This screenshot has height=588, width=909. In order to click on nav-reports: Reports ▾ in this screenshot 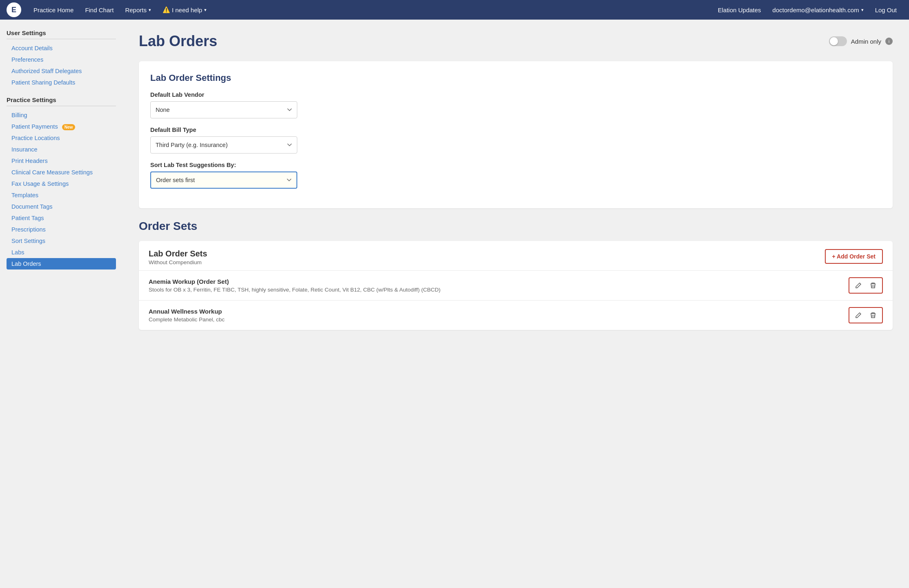, I will do `click(138, 10)`.